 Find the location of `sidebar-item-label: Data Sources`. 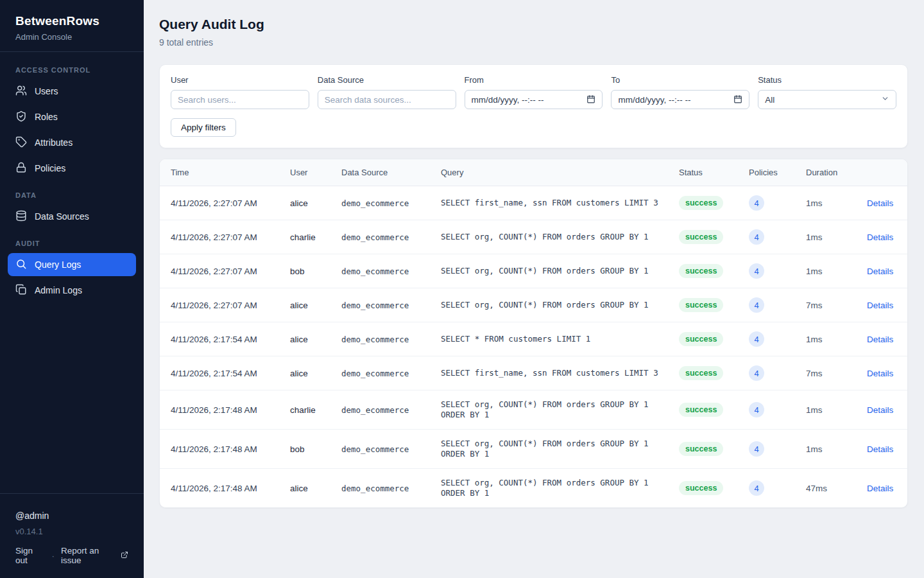

sidebar-item-label: Data Sources is located at coordinates (62, 216).